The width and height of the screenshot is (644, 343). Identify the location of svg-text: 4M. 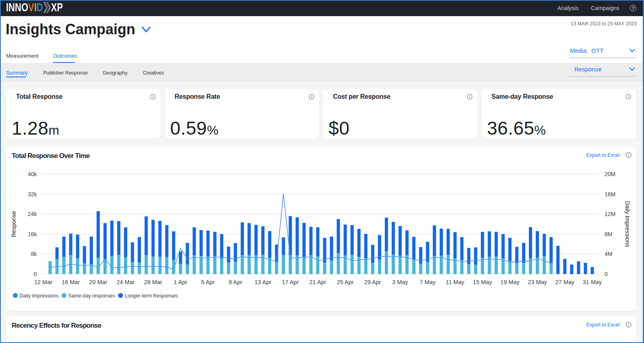
(609, 254).